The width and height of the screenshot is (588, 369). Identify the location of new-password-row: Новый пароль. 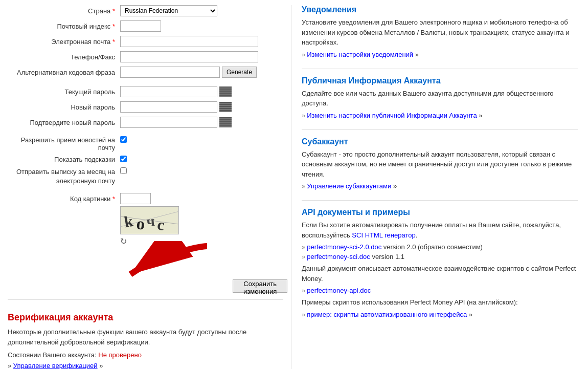
(145, 107).